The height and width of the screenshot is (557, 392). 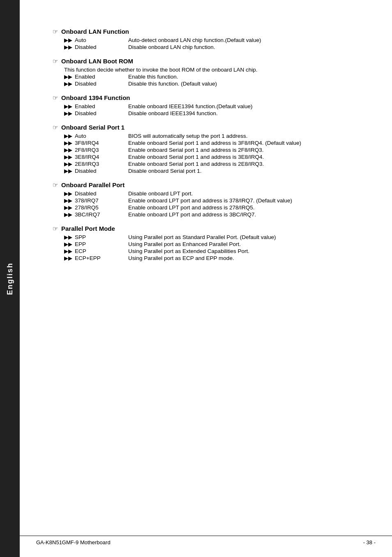 What do you see at coordinates (216, 40) in the screenshot?
I see `option-row: ▶▶AutoAuto-detect onboard LAN chip funct…` at bounding box center [216, 40].